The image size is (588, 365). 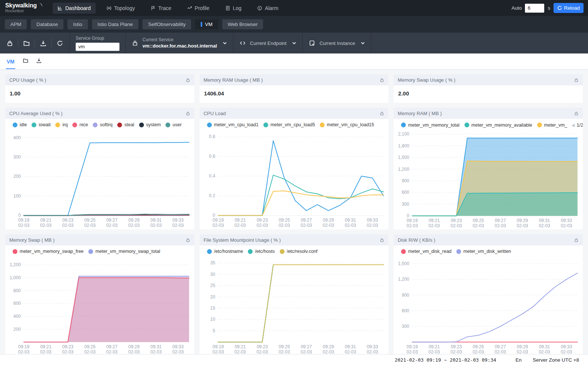 I want to click on legend-item: meter_vm_memory_swap_free, so click(x=48, y=251).